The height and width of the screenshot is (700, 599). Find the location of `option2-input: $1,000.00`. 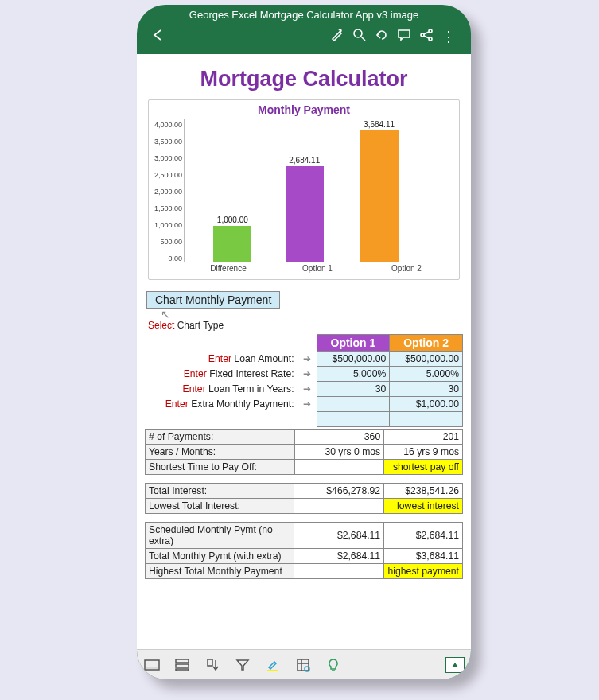

option2-input: $1,000.00 is located at coordinates (426, 404).